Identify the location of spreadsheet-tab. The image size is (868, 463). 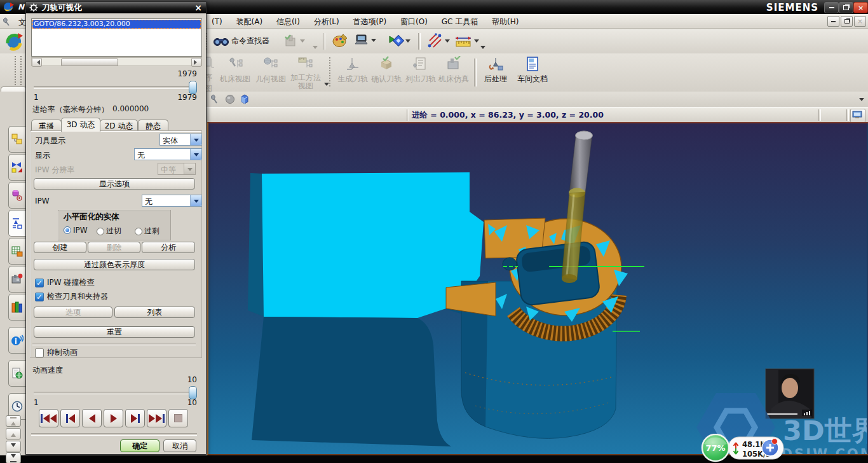
(17, 251).